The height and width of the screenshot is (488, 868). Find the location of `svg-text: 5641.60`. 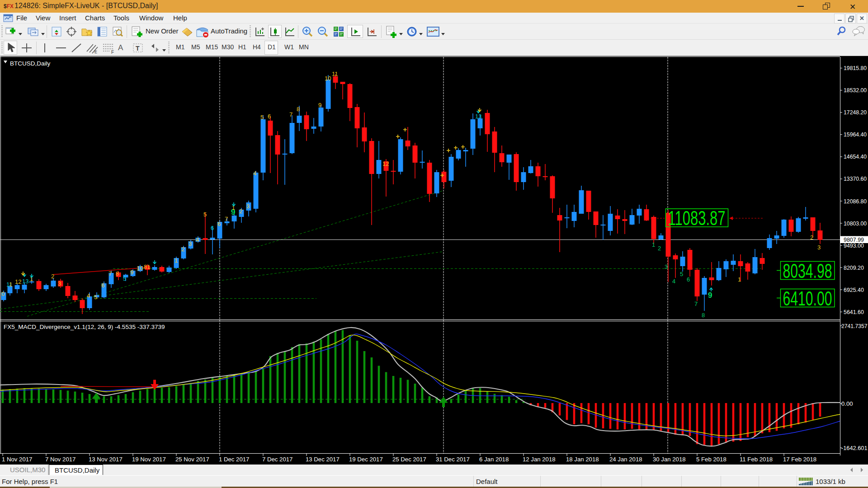

svg-text: 5641.60 is located at coordinates (854, 312).